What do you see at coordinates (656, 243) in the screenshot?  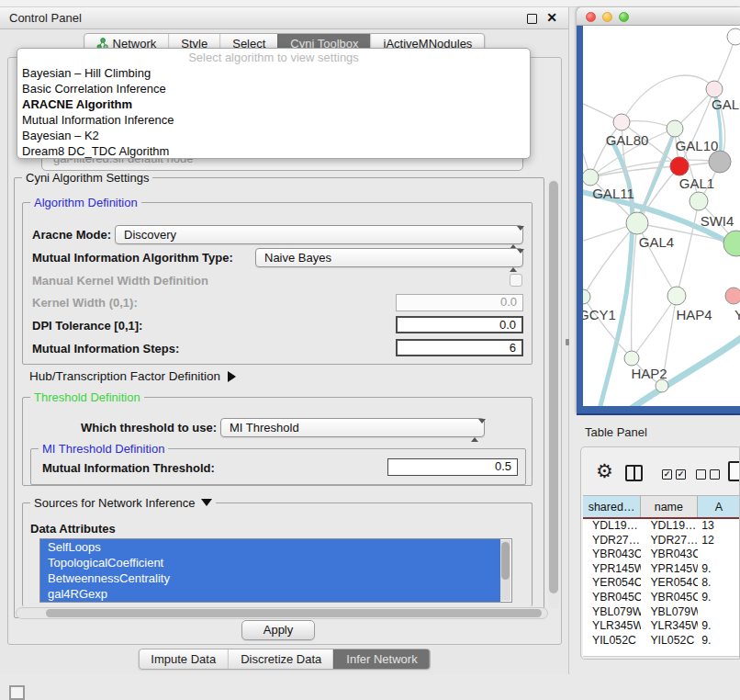 I see `network-node-label: GAL4` at bounding box center [656, 243].